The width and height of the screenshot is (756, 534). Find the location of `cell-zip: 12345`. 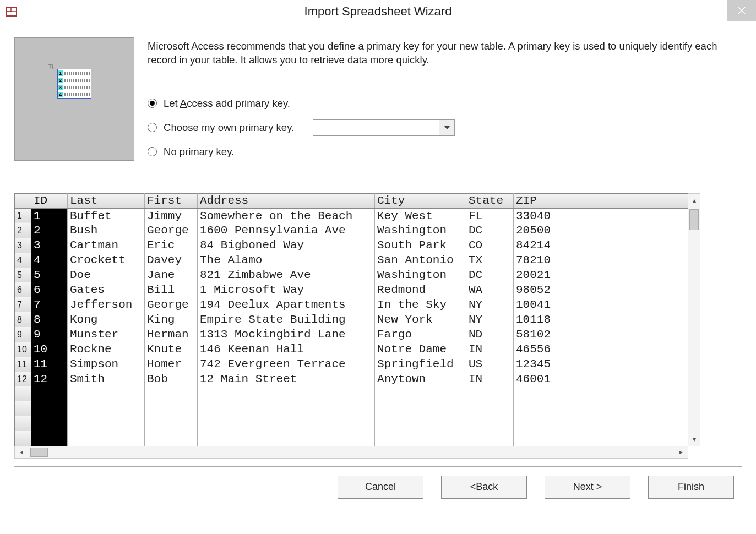

cell-zip: 12345 is located at coordinates (601, 364).